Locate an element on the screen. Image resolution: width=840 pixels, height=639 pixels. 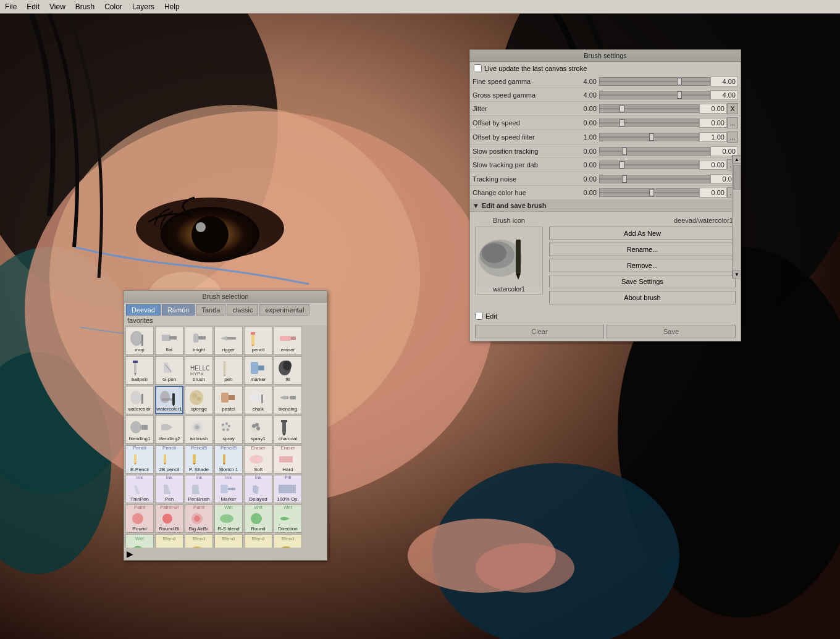
brush-delayed: Ink Delayed is located at coordinates (258, 489).